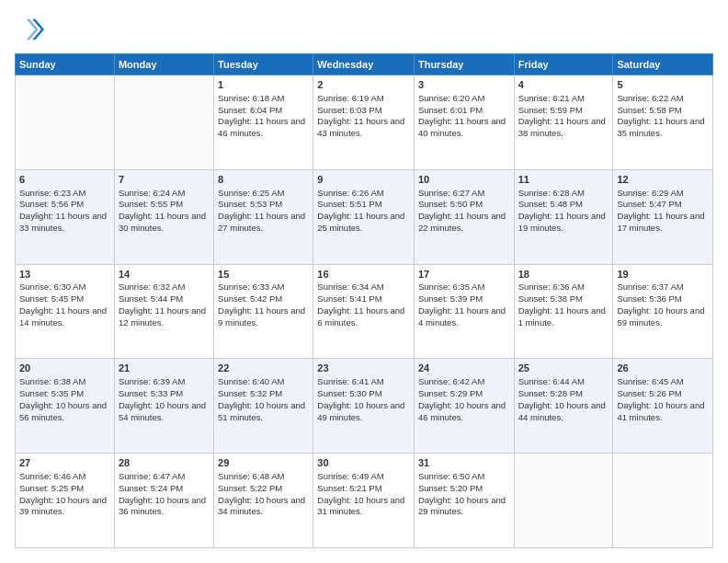 The height and width of the screenshot is (563, 728). Describe the element at coordinates (463, 64) in the screenshot. I see `calendar-header-thursday: Thursday` at that location.